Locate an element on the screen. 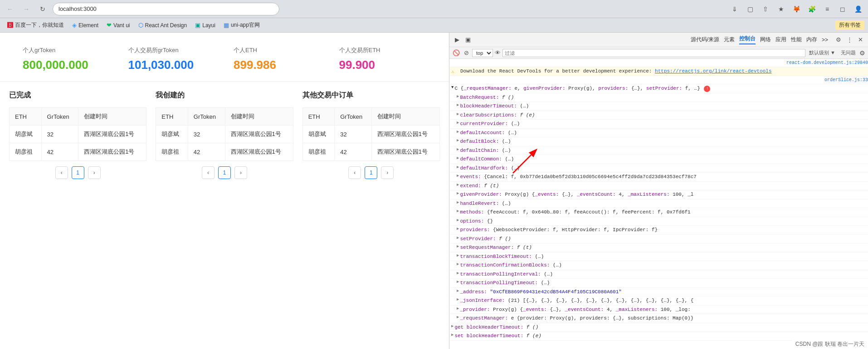 The height and width of the screenshot is (349, 868). address-bar: localhost:3000 is located at coordinates (166, 9).